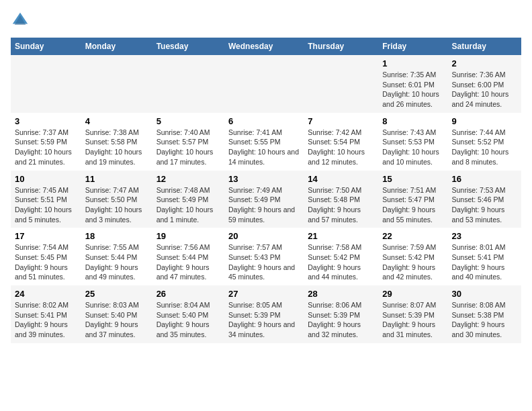  I want to click on day-info: Sunrise: 7:51 AM Sunset: 5:47 PM Dayligh…, so click(412, 205).